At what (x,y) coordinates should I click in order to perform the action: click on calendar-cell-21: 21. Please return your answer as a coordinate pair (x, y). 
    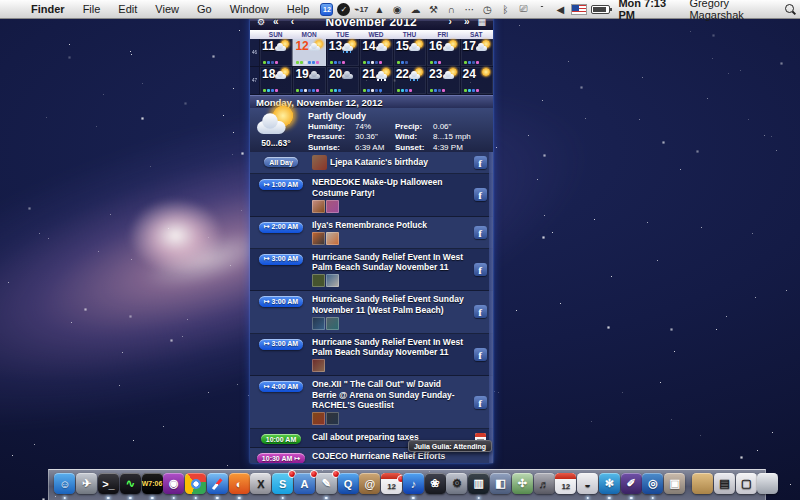
    Looking at the image, I should click on (376, 80).